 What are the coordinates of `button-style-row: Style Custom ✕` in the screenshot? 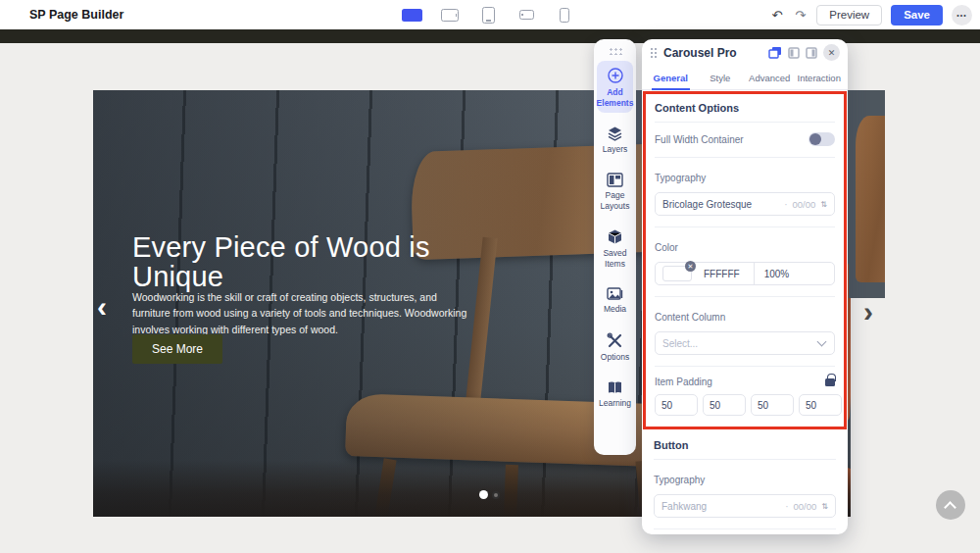 It's located at (745, 531).